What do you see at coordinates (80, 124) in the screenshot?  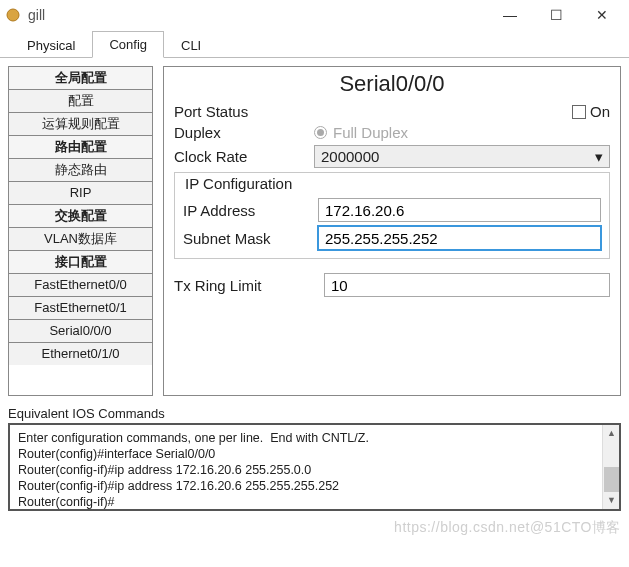 I see `sidebar-item-algorithm: 运算规则配置` at bounding box center [80, 124].